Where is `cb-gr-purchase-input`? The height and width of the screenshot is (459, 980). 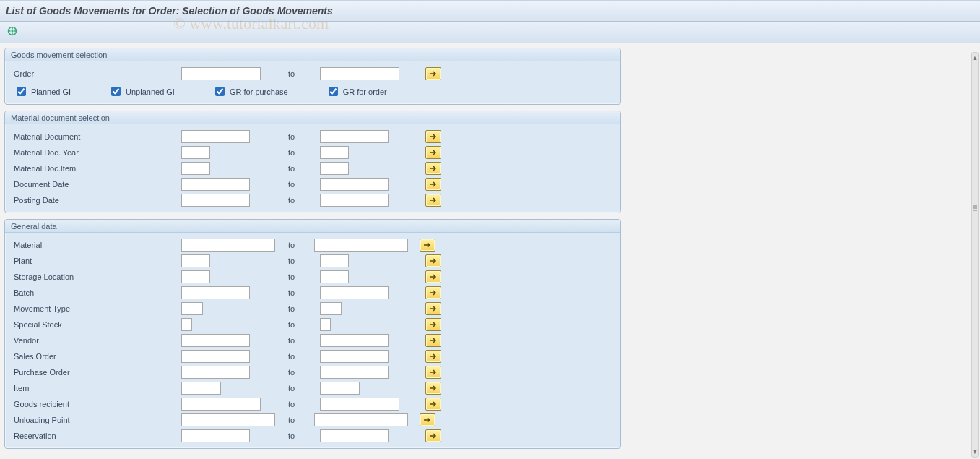
cb-gr-purchase-input is located at coordinates (220, 91).